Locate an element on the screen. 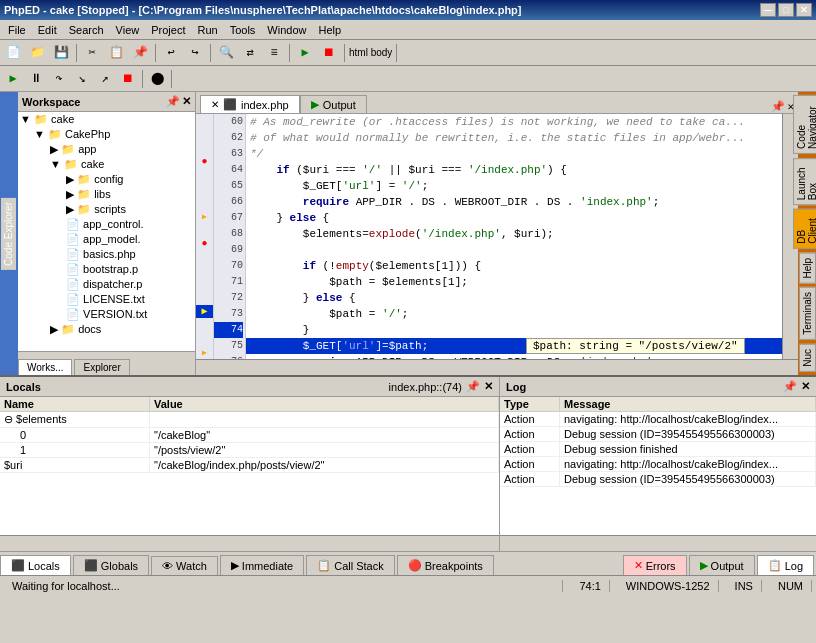 The image size is (816, 643). workspace-panel: Workspace 📌 ✕ ▼ 📁 cake ▼ 📁 CakePhp ▶ 📁 is located at coordinates (107, 234).